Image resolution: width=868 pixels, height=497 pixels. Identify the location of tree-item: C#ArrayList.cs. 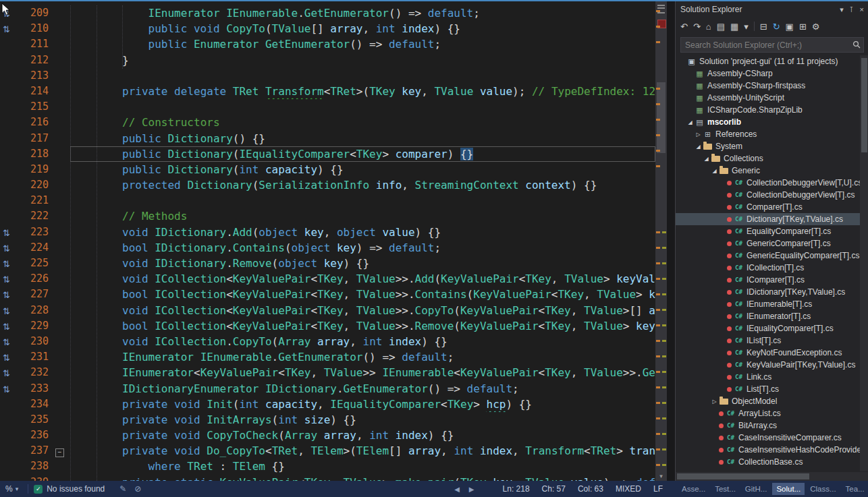
(768, 413).